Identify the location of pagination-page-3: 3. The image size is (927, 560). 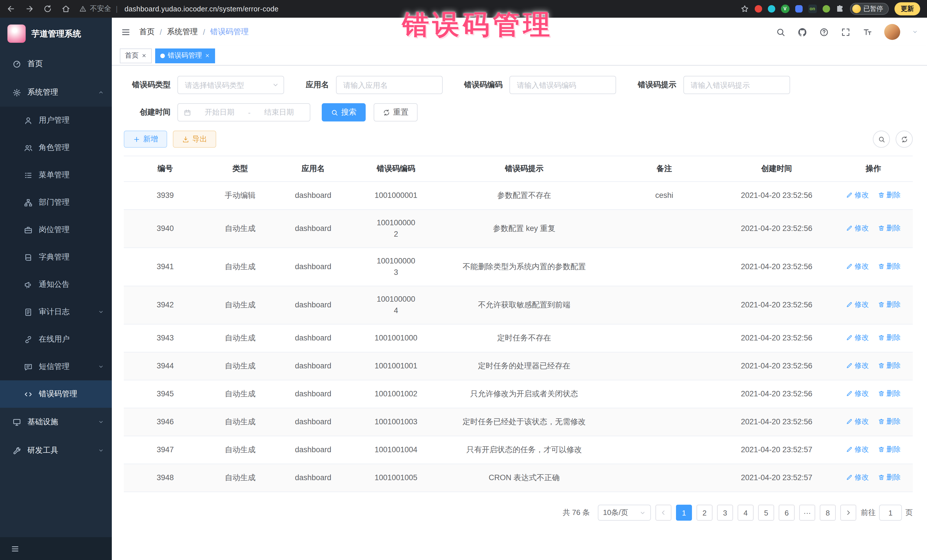
(725, 513).